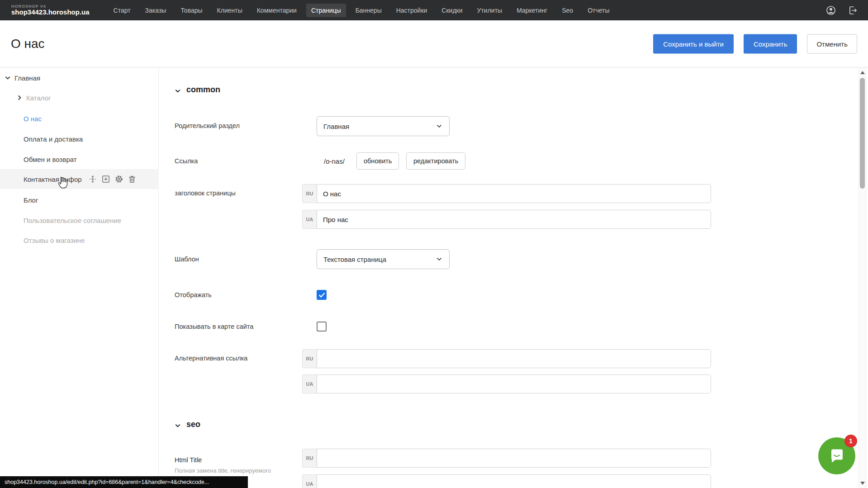 This screenshot has width=868, height=488. I want to click on scrollbar-thumb, so click(862, 133).